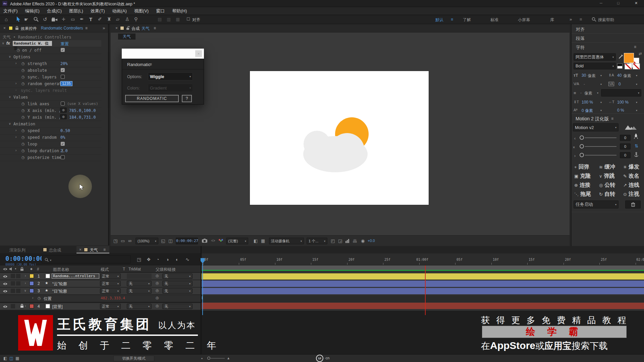  What do you see at coordinates (439, 20) in the screenshot?
I see `workspace-default: 默认` at bounding box center [439, 20].